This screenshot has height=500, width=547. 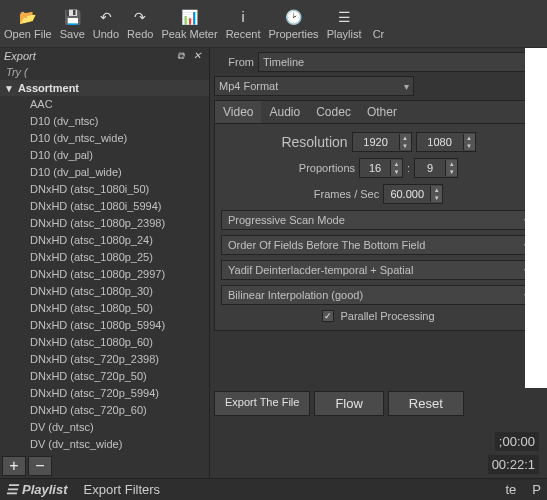 I want to click on undock-icon: ⧉, so click(x=183, y=56).